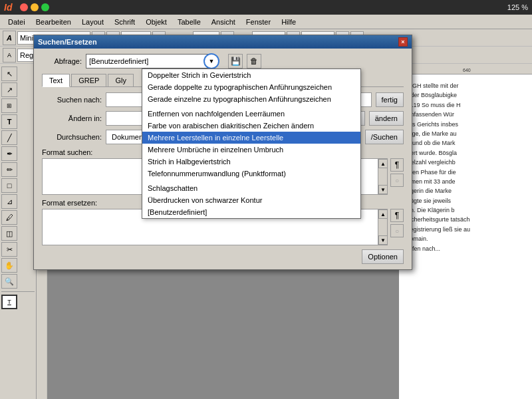 Image resolution: width=532 pixels, height=399 pixels. I want to click on gap-tool: ⊞, so click(9, 106).